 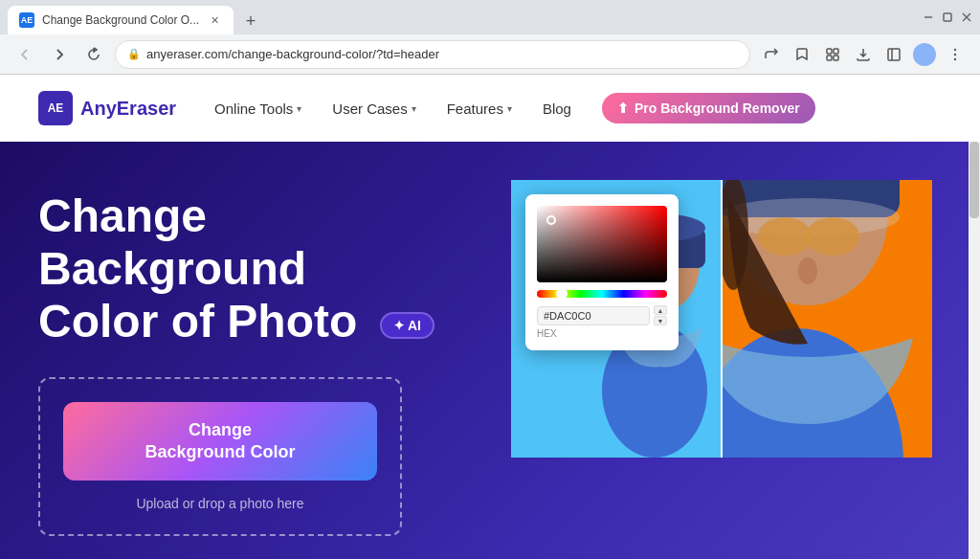 What do you see at coordinates (718, 108) in the screenshot?
I see `cta-label: Pro Background Remover` at bounding box center [718, 108].